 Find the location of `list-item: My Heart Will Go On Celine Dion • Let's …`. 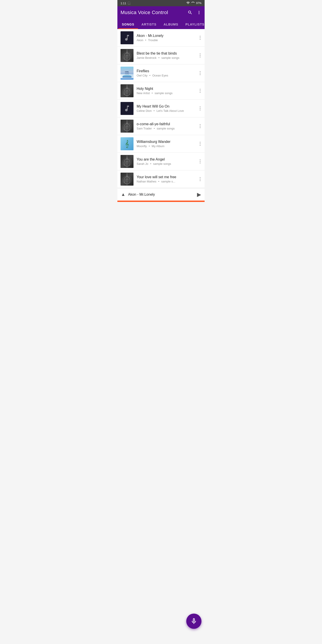

list-item: My Heart Will Go On Celine Dion • Let's … is located at coordinates (161, 108).